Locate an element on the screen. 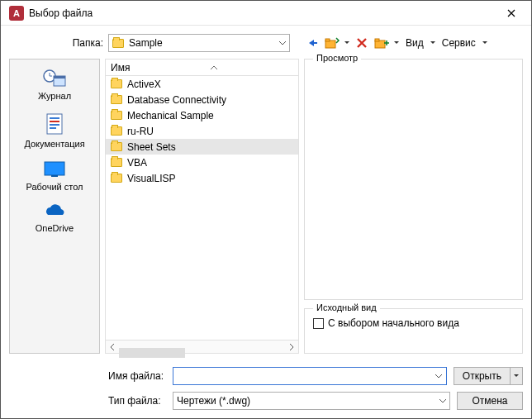  checkbox-icon is located at coordinates (319, 324).